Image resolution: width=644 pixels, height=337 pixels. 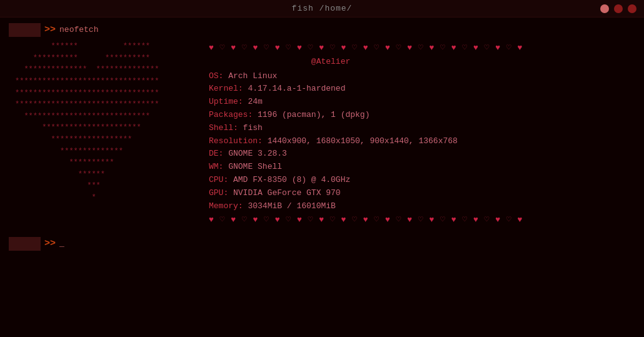 What do you see at coordinates (422, 141) in the screenshot?
I see `resolution-line: Resolution: 1440x900, 1680x1050, 900x144…` at bounding box center [422, 141].